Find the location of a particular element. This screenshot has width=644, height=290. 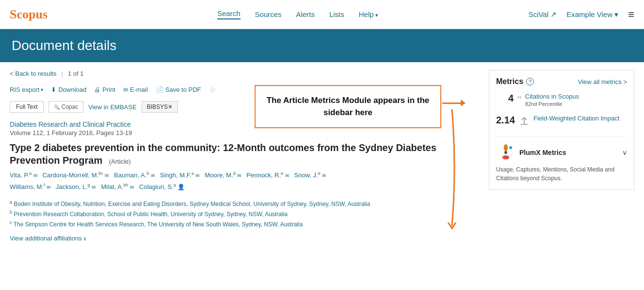

author-singh: Singh, M.F. is located at coordinates (176, 175).